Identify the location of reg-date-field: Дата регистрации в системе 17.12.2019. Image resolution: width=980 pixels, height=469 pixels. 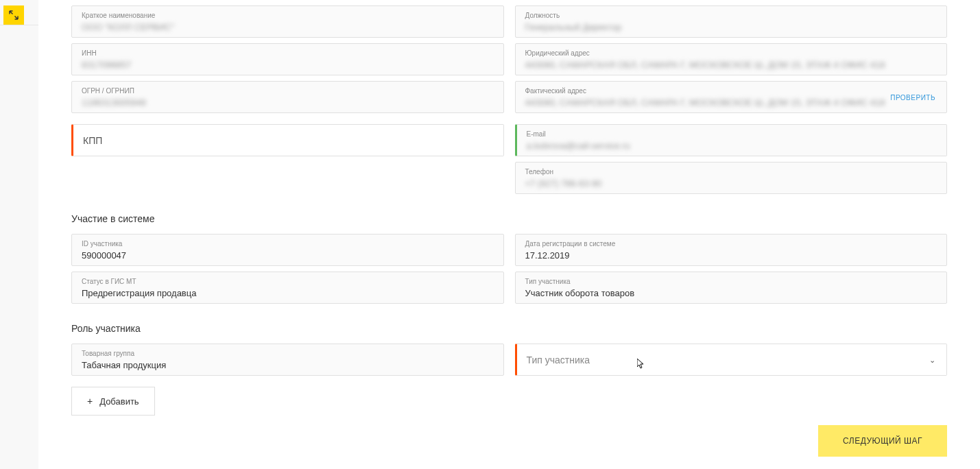
(731, 250).